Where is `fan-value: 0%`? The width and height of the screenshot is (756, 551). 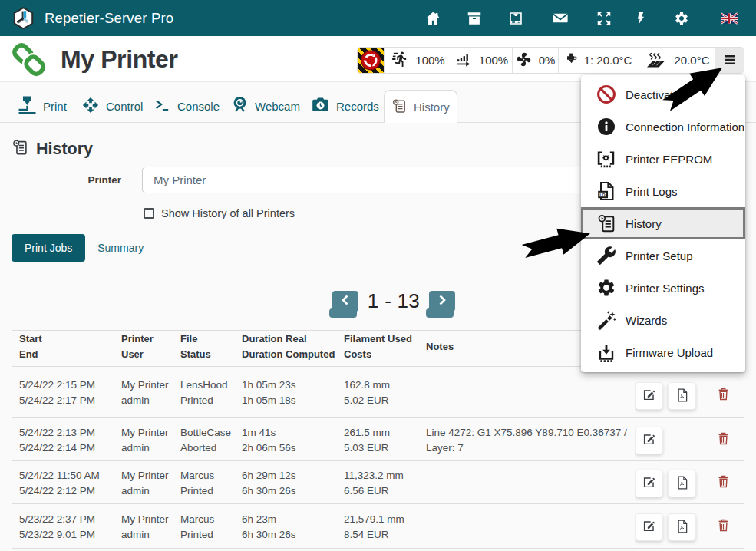 fan-value: 0% is located at coordinates (547, 60).